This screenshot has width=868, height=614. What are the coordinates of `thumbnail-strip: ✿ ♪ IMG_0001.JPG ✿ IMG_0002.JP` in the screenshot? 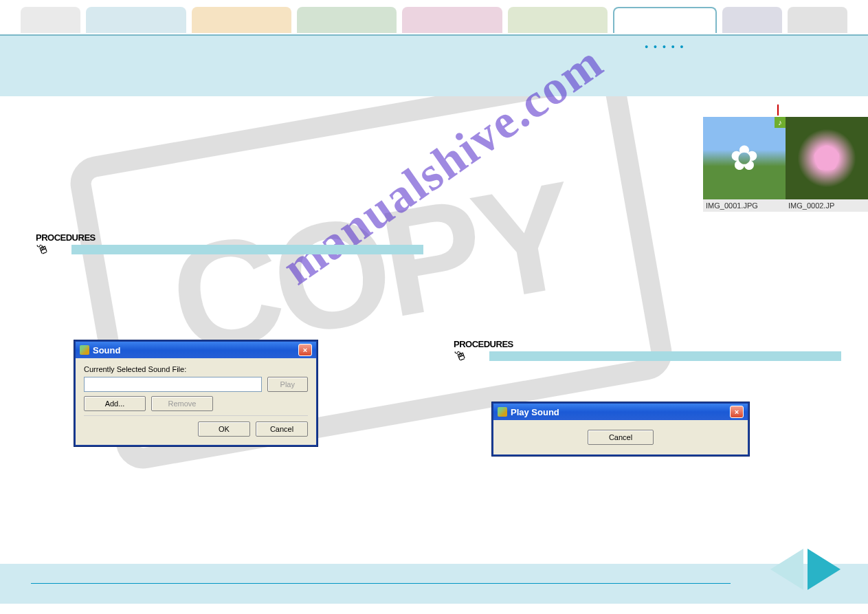 It's located at (786, 164).